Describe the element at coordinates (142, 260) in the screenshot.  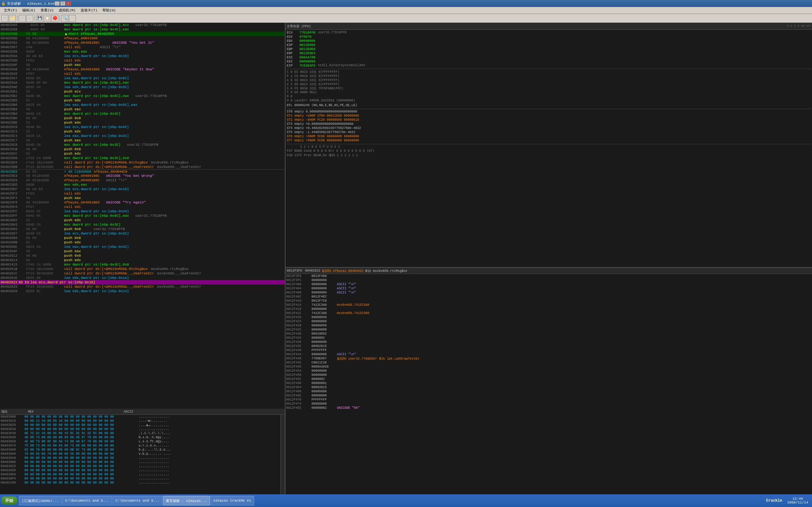
I see `code-line: 00402614 52 push edx` at that location.